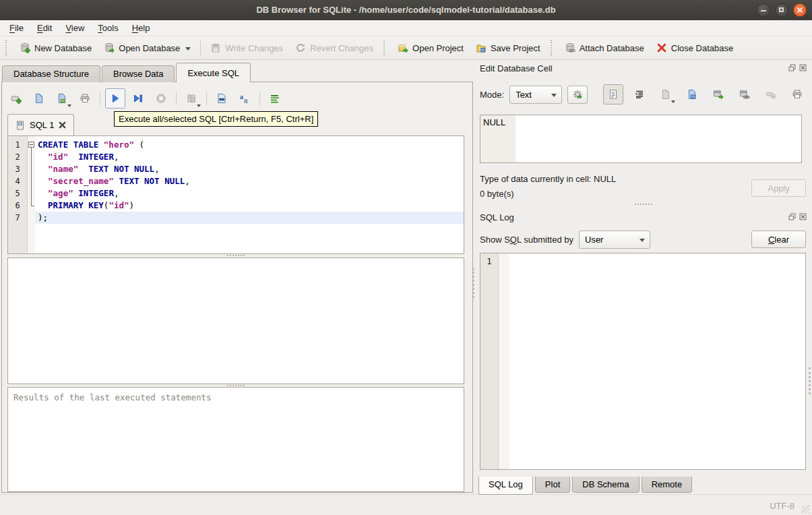 The width and height of the screenshot is (812, 515). Describe the element at coordinates (138, 98) in the screenshot. I see `execute-current-line-button` at that location.